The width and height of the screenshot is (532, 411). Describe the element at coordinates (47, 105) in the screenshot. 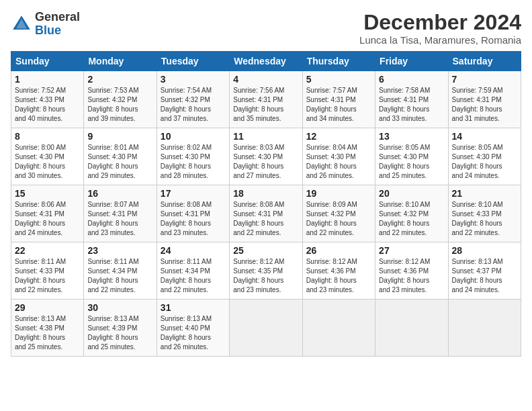

I see `cell-info: Sunrise: 7:52 AM Sunset: 4:33 PM Dayligh…` at that location.